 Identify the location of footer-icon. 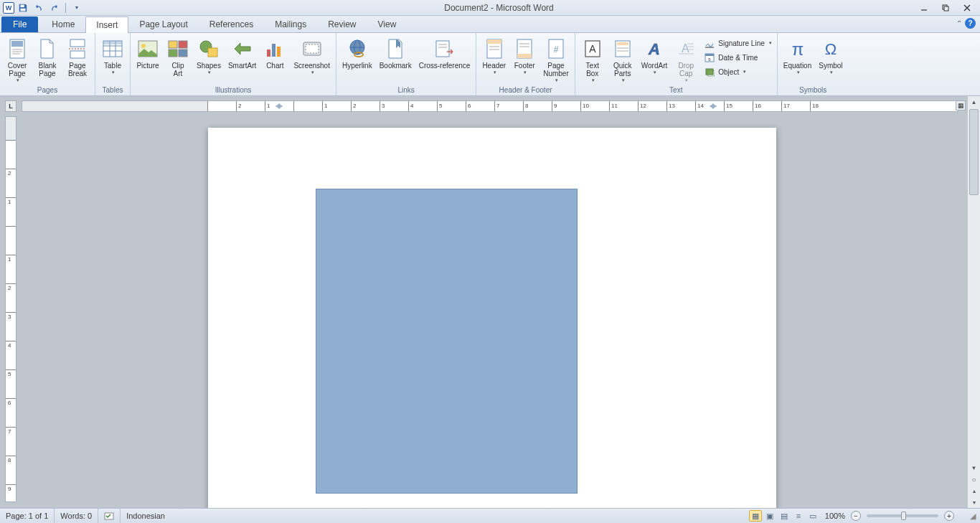
(524, 49).